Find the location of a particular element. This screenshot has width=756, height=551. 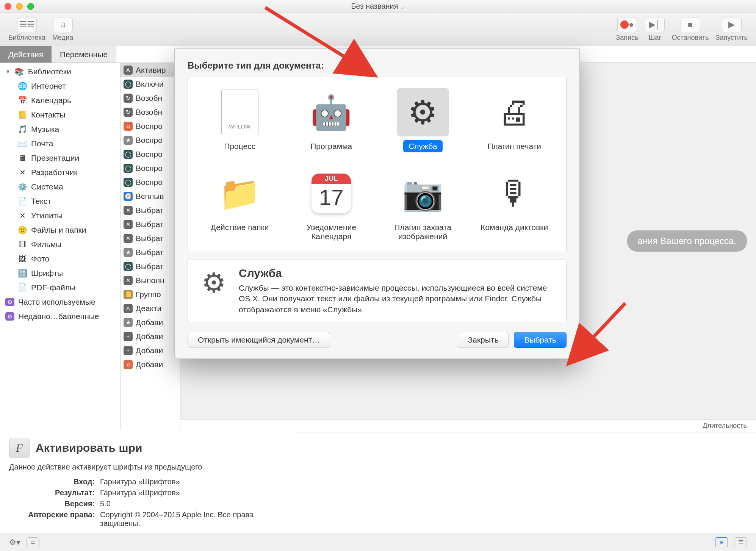

doc-type-service: ⚙︎Служба is located at coordinates (423, 119).